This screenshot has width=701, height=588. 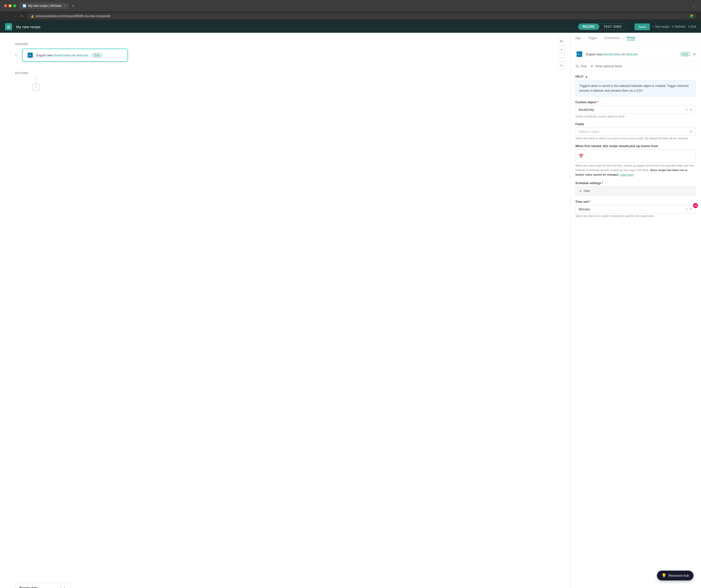 What do you see at coordinates (601, 38) in the screenshot?
I see `breadcrumb-arrow-2: →` at bounding box center [601, 38].